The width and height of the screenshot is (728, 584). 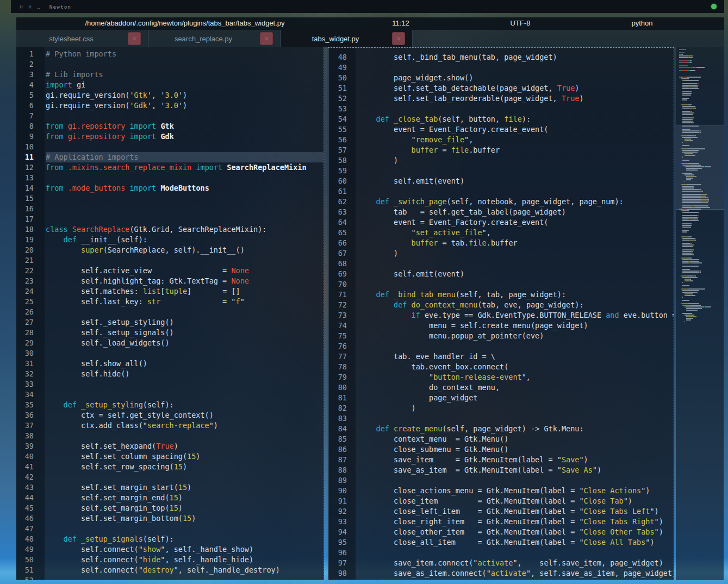 What do you see at coordinates (516, 181) in the screenshot?
I see `code-line: self.emit(event)` at bounding box center [516, 181].